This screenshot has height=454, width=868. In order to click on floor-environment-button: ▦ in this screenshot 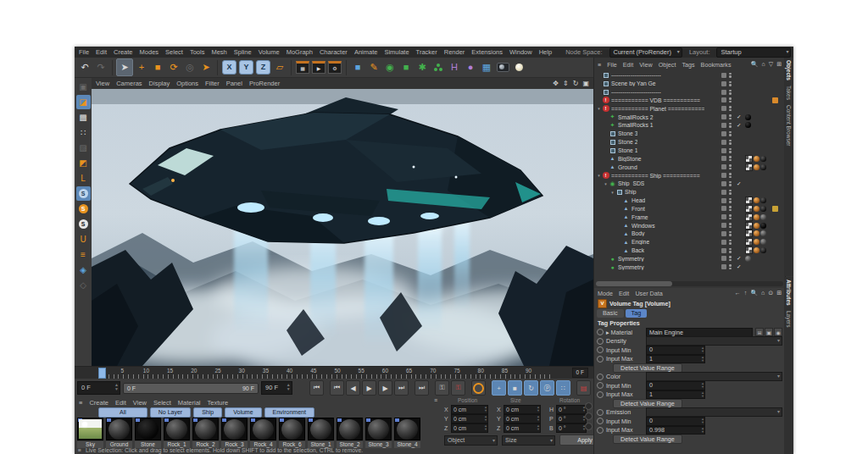, I will do `click(487, 68)`.